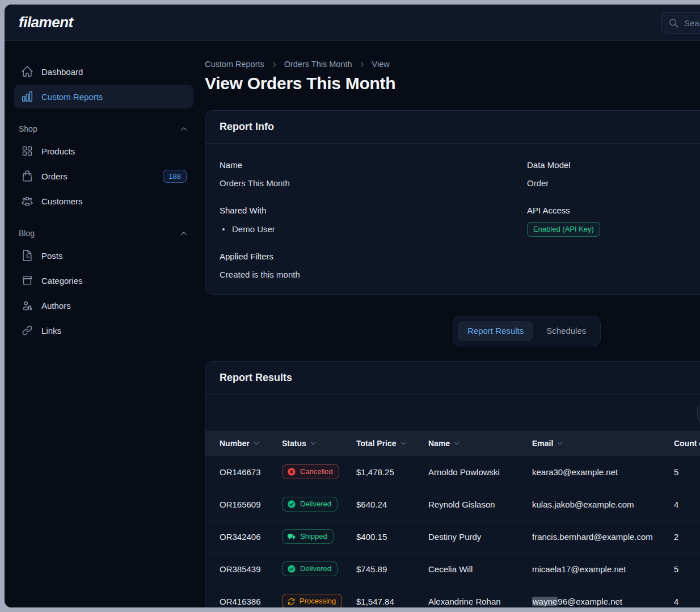 The image size is (700, 612). Describe the element at coordinates (62, 280) in the screenshot. I see `sidebar-item-label: Categories` at that location.